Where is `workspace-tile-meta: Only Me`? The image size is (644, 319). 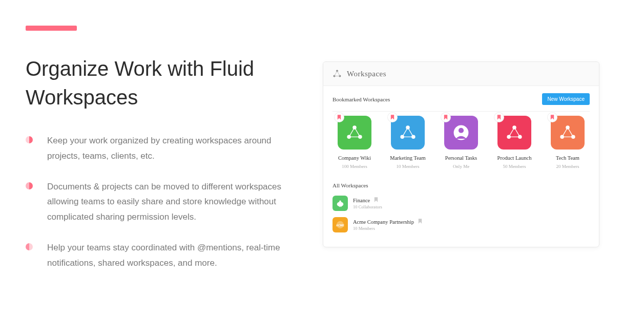
workspace-tile-meta: Only Me is located at coordinates (461, 166).